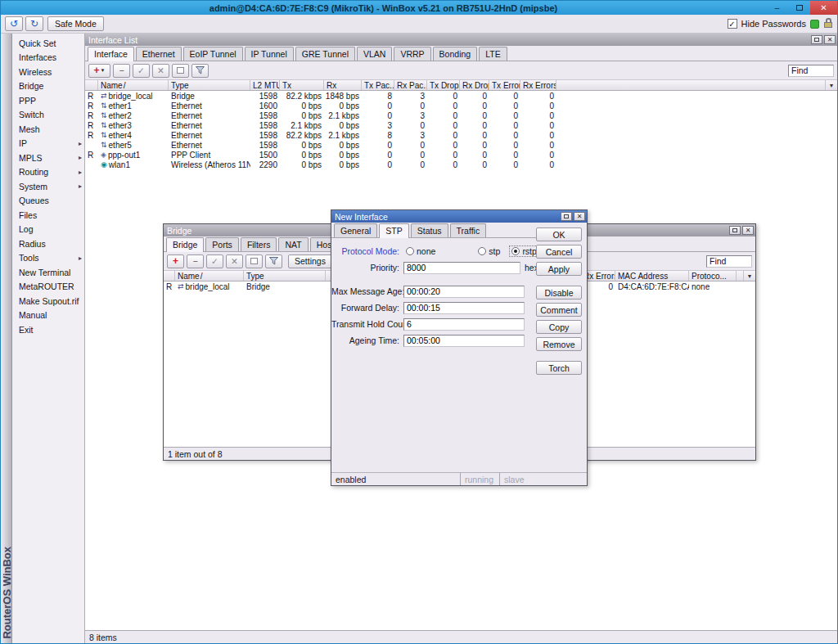  I want to click on protocol-rstp-radio: rstp, so click(524, 251).